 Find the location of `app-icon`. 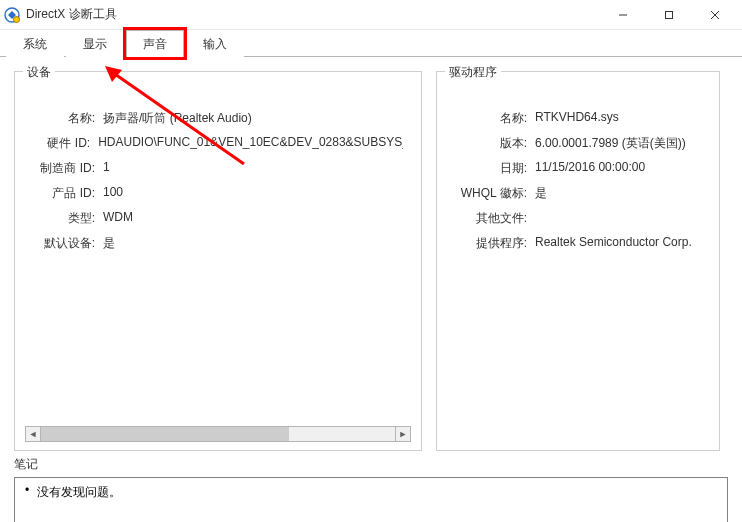

app-icon is located at coordinates (12, 15).